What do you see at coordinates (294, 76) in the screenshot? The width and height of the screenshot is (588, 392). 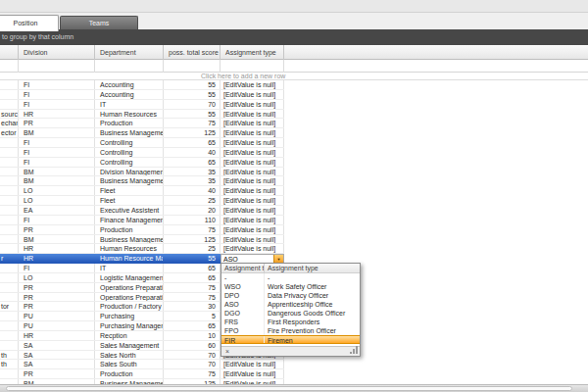 I see `add-new-row: Click here to add a new row` at bounding box center [294, 76].